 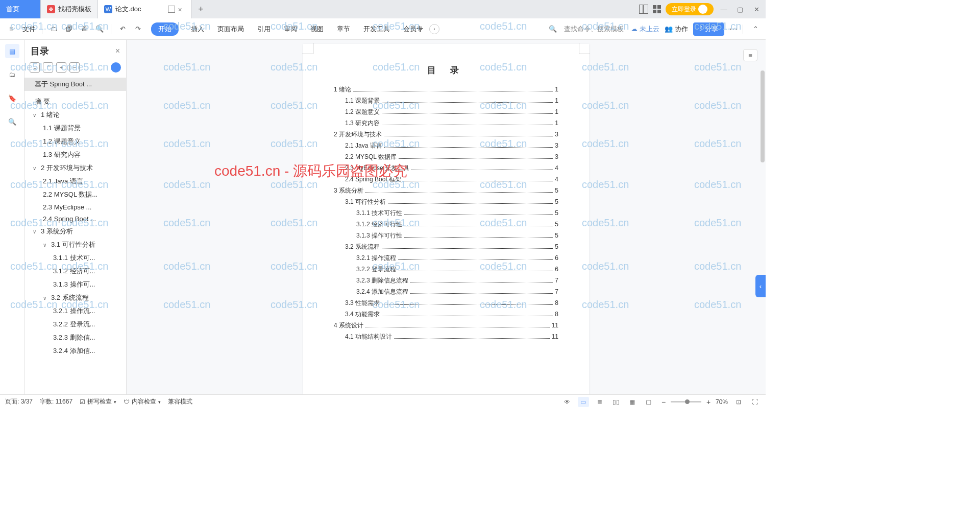 What do you see at coordinates (12, 51) in the screenshot?
I see `outline-rail-icon: ▤` at bounding box center [12, 51].